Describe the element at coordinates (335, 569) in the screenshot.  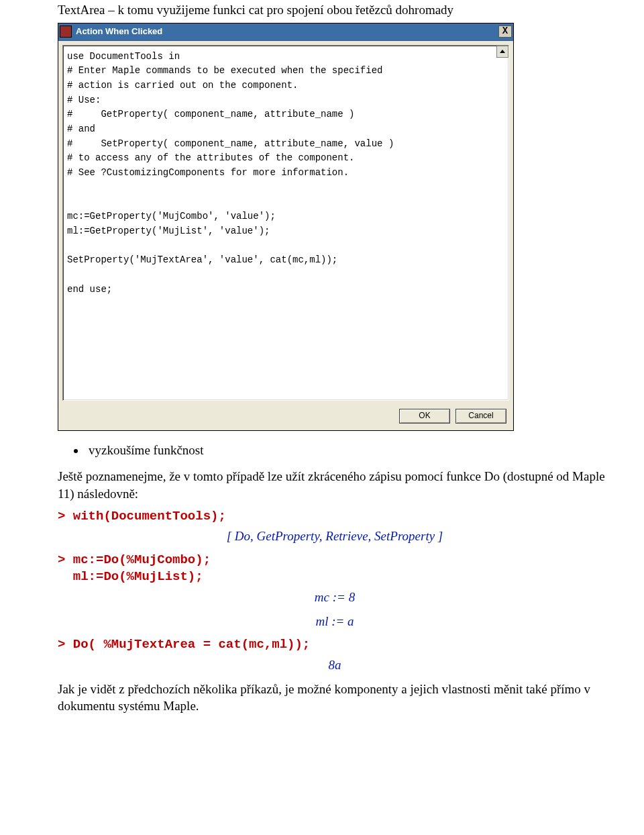
I see `maple-input-2: > mc:=Do(%MujCombo); ml:=Do(%MujList);` at that location.